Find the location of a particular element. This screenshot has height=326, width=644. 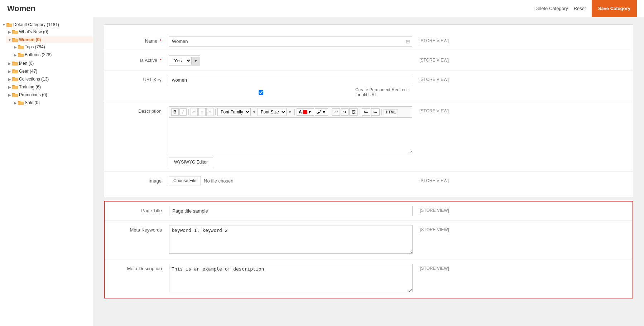

save-category-button: Save Category is located at coordinates (614, 9).